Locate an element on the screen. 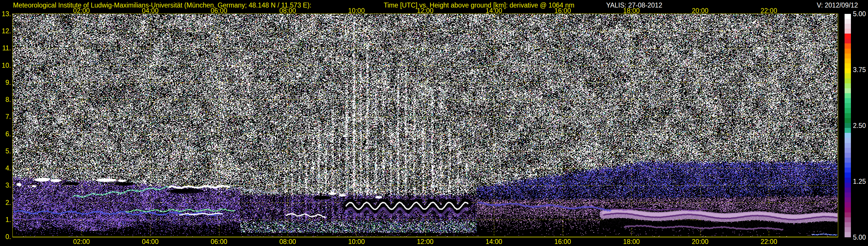 The width and height of the screenshot is (868, 246). x-tick-label-bottom: 16:00 is located at coordinates (563, 242).